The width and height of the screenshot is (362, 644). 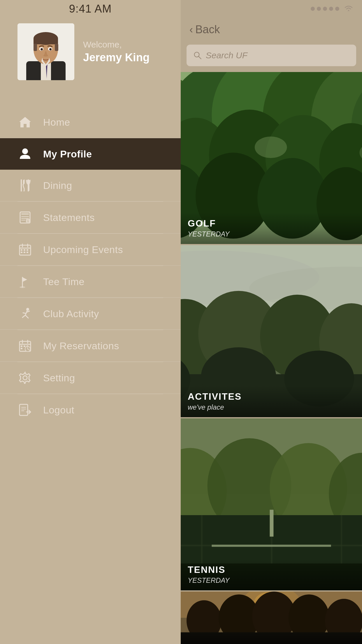 I want to click on sidebar-item-tee-time: Tee Time, so click(x=90, y=282).